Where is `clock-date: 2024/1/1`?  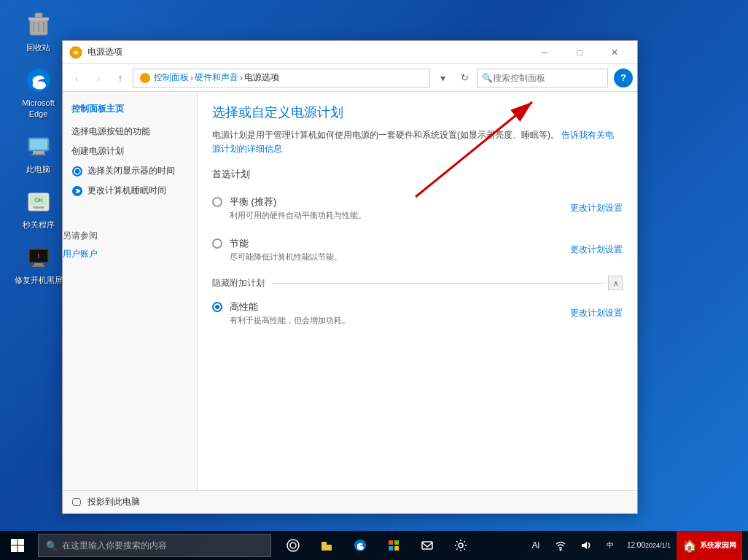
clock-date: 2024/1/1 is located at coordinates (658, 545).